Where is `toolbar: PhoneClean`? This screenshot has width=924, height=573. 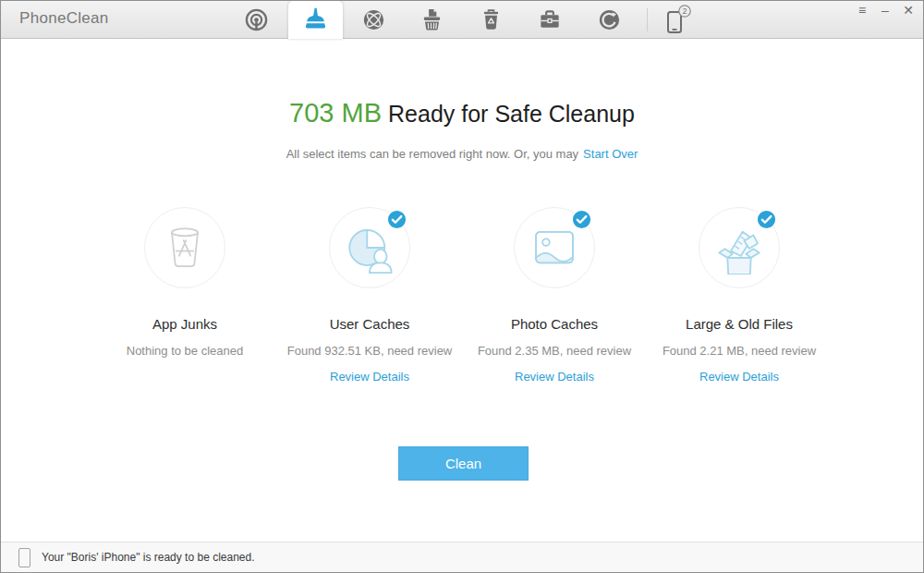
toolbar: PhoneClean is located at coordinates (462, 20).